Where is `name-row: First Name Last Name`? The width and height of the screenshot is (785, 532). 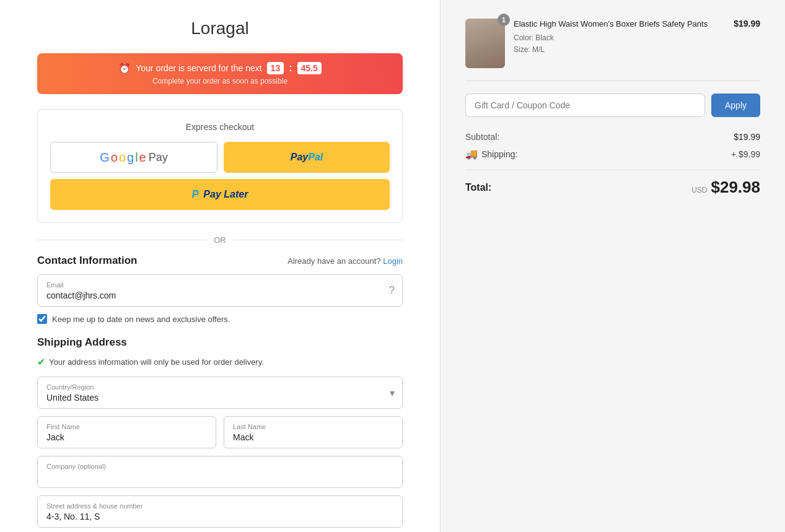 name-row: First Name Last Name is located at coordinates (220, 436).